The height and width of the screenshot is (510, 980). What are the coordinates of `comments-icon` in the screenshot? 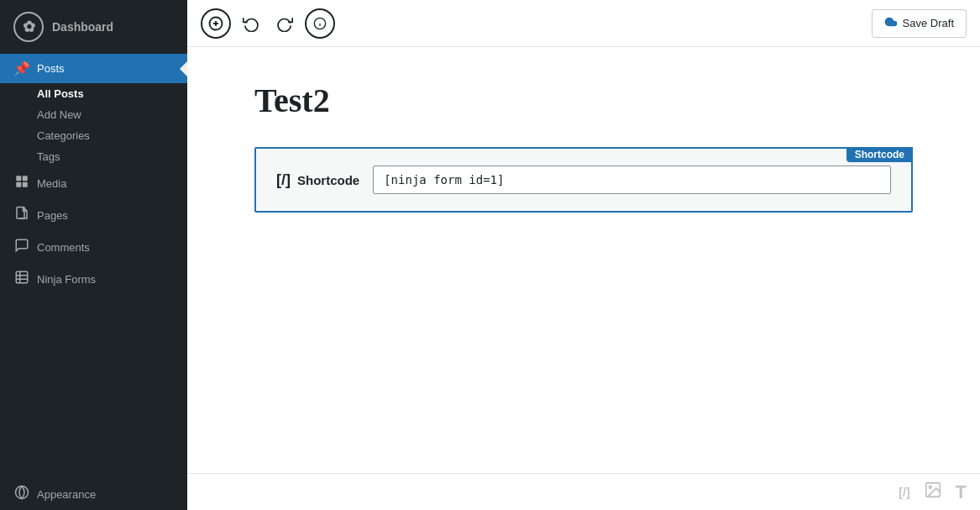 It's located at (22, 247).